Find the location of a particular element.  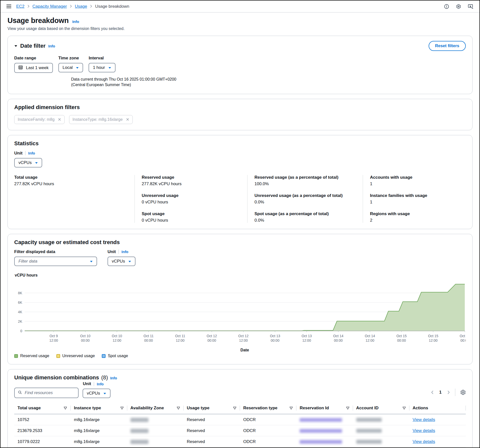

svg-text: Oct 1500:00 is located at coordinates (402, 338).